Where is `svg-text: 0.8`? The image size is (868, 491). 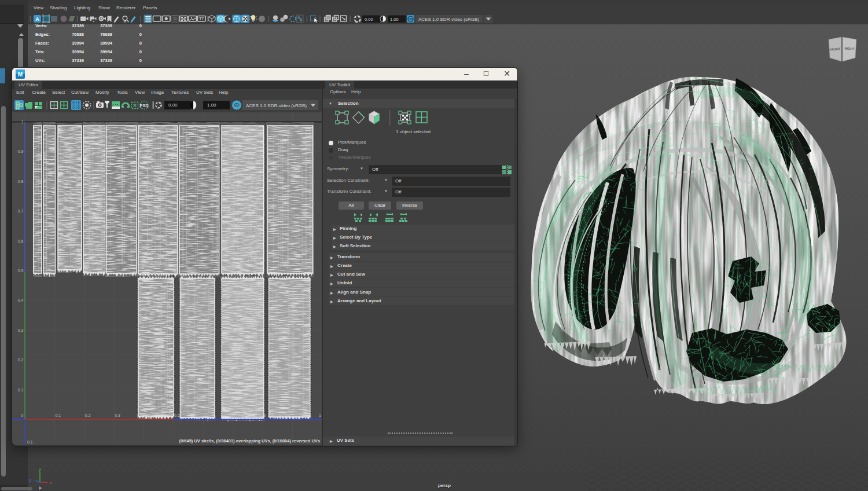
svg-text: 0.8 is located at coordinates (21, 182).